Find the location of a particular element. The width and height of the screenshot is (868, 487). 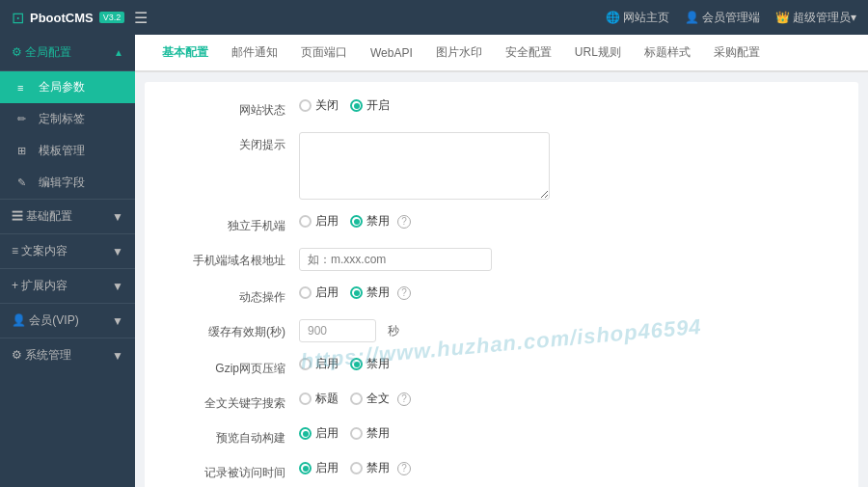

sidebar-system-label: ⚙ 系统管理 is located at coordinates (41, 355).